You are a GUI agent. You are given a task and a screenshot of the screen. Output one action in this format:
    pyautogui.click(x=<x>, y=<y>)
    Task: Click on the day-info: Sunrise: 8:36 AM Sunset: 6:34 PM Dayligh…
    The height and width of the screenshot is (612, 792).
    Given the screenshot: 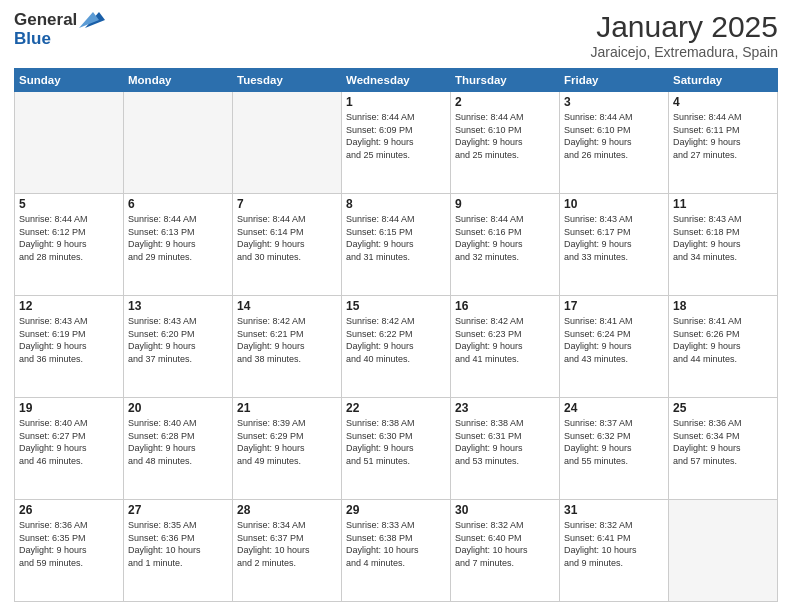 What is the action you would take?
    pyautogui.click(x=723, y=442)
    